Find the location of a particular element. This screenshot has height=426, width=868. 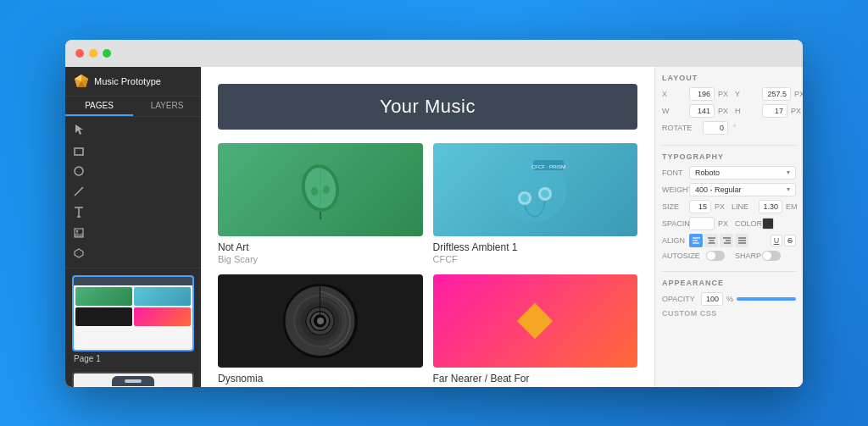

custom-css-row: CUSTOM CSS is located at coordinates (729, 313).